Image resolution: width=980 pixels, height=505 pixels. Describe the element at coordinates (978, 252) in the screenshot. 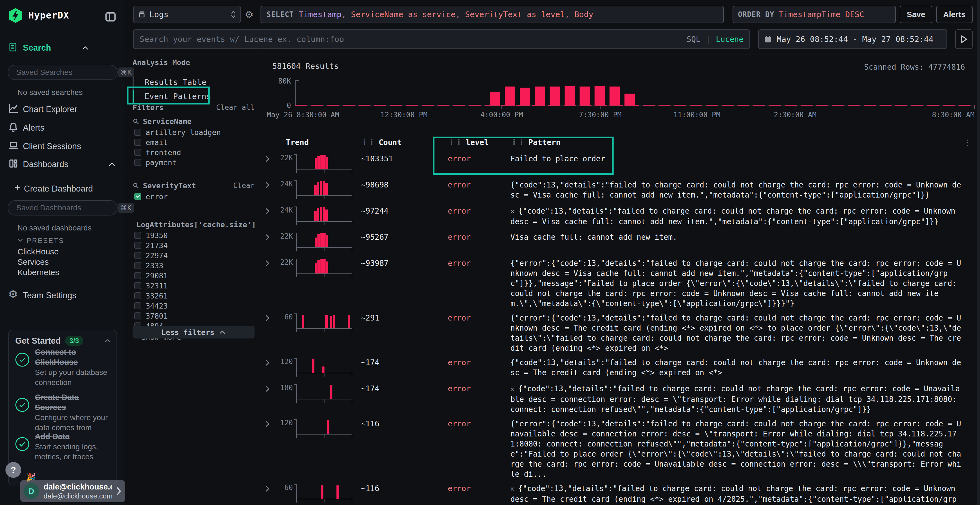

I see `scrollbar` at that location.